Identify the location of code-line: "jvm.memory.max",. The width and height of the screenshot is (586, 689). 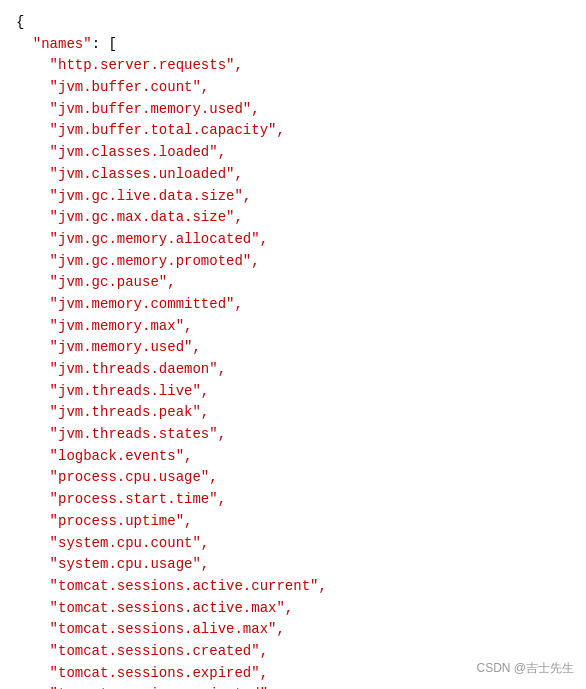
(293, 327).